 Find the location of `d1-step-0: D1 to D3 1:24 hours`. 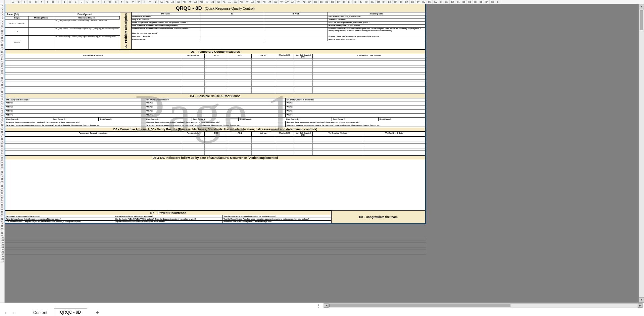

d1-step-0: D1 to D3 1:24 hours is located at coordinates (17, 24).